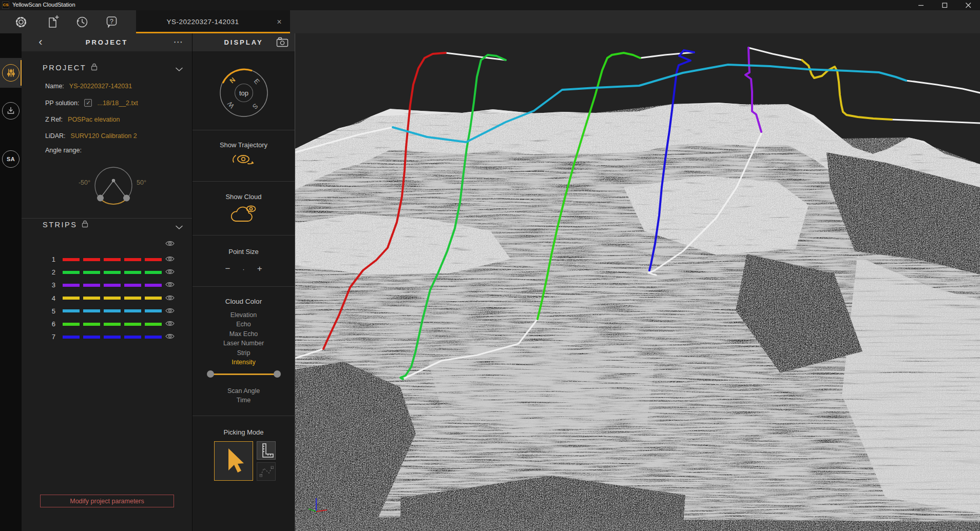 The height and width of the screenshot is (531, 980). What do you see at coordinates (243, 343) in the screenshot?
I see `cloud-color-option-laser-number: Laser Number` at bounding box center [243, 343].